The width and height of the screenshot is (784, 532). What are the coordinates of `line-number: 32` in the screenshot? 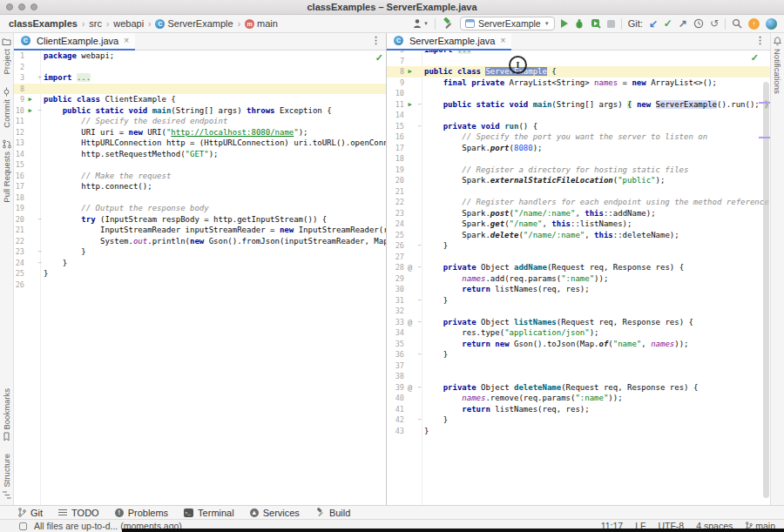 It's located at (395, 312).